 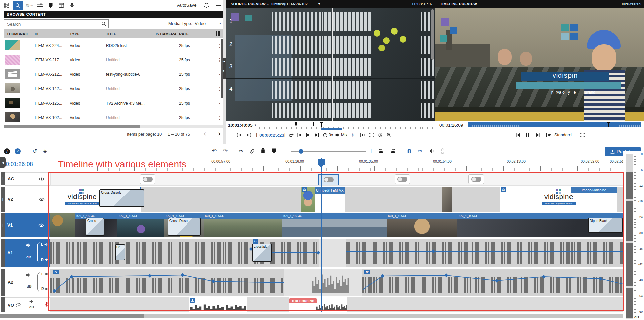 What do you see at coordinates (218, 34) in the screenshot?
I see `column-settings-icon` at bounding box center [218, 34].